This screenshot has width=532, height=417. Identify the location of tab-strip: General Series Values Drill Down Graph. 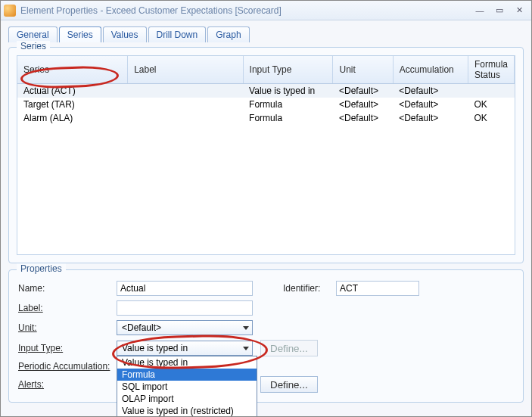
(266, 35).